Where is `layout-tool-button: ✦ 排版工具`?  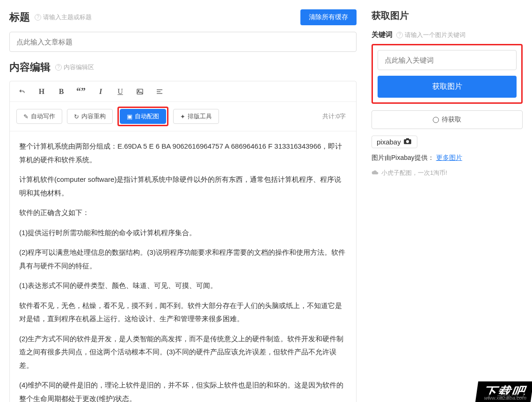
layout-tool-button: ✦ 排版工具 is located at coordinates (196, 116).